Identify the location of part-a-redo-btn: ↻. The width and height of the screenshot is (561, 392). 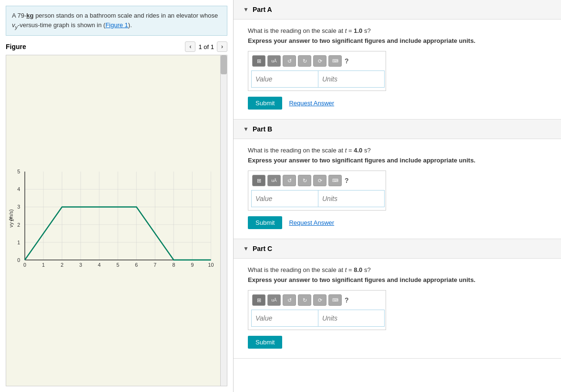
(305, 61).